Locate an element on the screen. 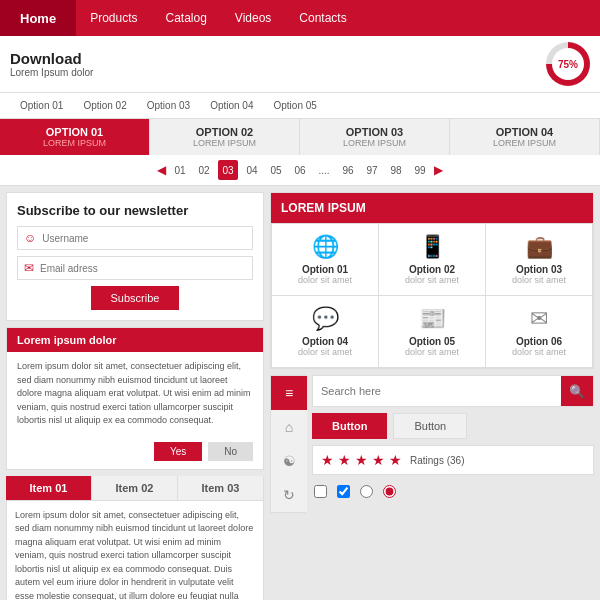  nav-videos: Videos is located at coordinates (253, 18).